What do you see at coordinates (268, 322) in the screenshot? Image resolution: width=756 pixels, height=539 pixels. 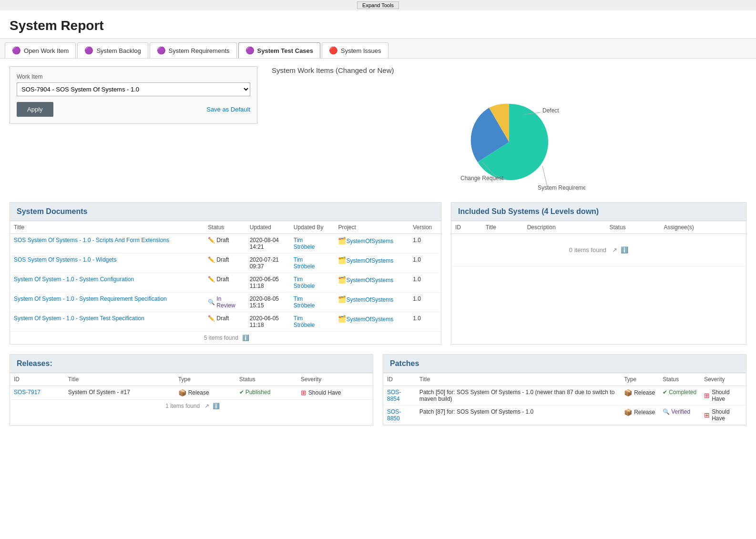 I see `doc-updated: 2020-06-0511:18` at bounding box center [268, 322].